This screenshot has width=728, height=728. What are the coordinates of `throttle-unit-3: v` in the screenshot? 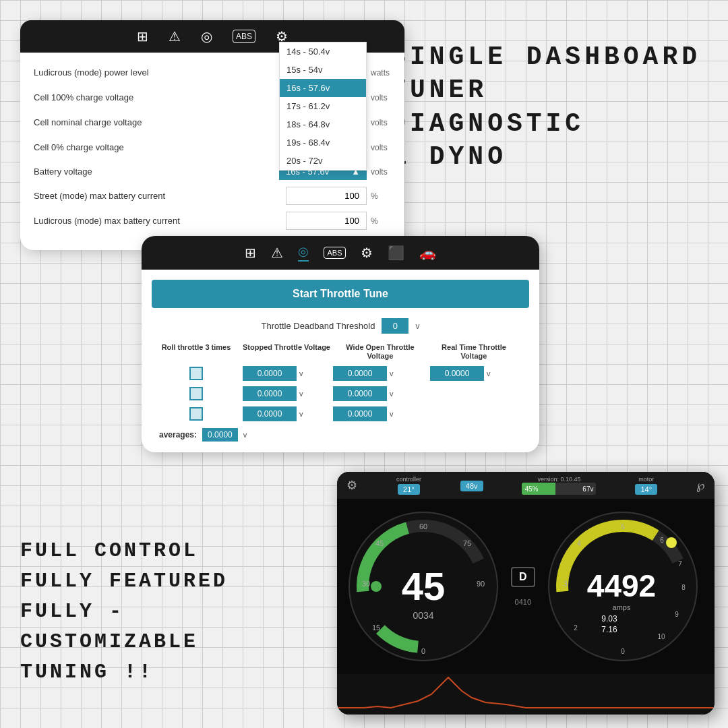 It's located at (301, 414).